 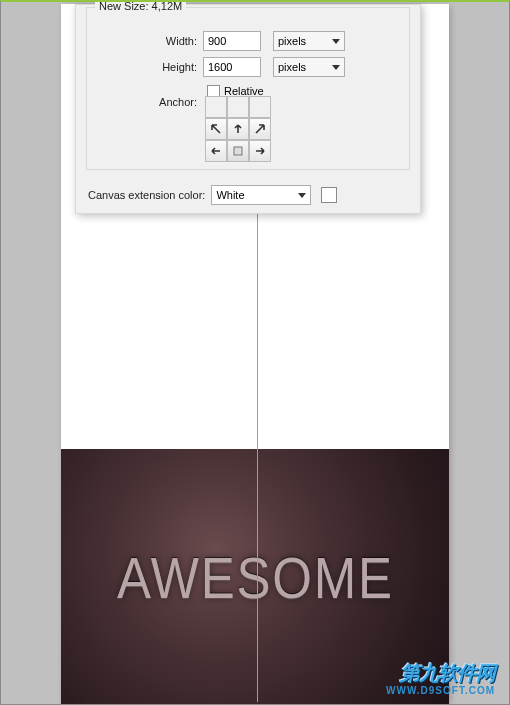 What do you see at coordinates (238, 107) in the screenshot?
I see `anchor-top` at bounding box center [238, 107].